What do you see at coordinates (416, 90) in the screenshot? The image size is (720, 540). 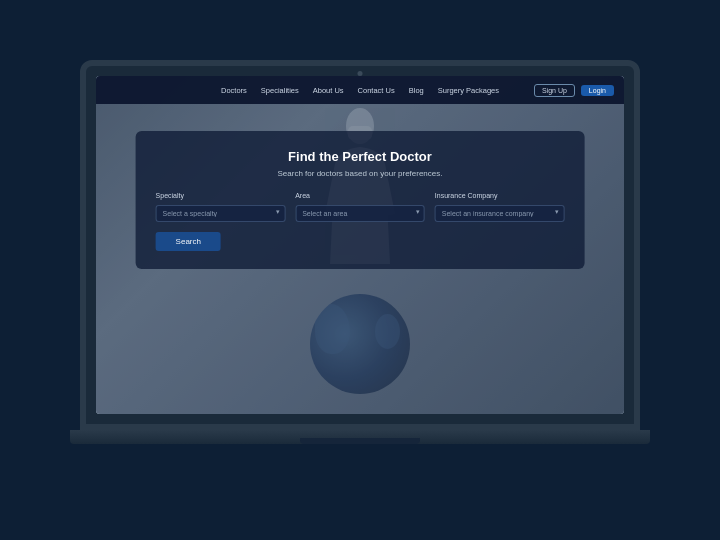 I see `nav-blog: Blog` at bounding box center [416, 90].